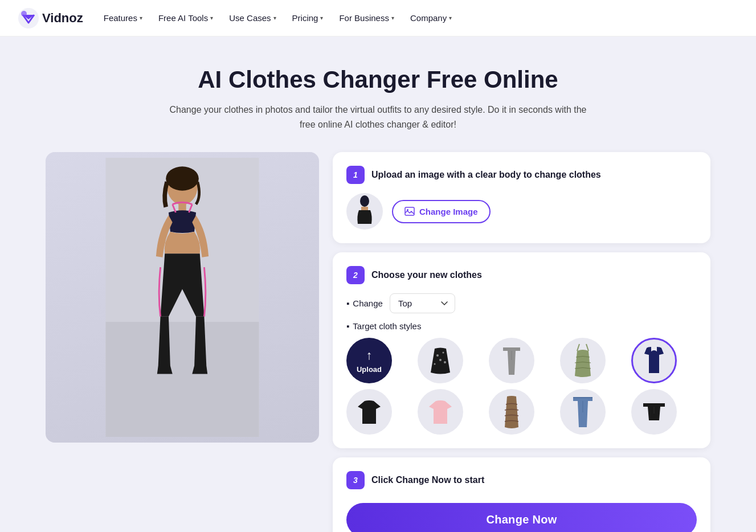 This screenshot has height=532, width=756. What do you see at coordinates (428, 480) in the screenshot?
I see `step3-title: Click Change Now to start` at bounding box center [428, 480].